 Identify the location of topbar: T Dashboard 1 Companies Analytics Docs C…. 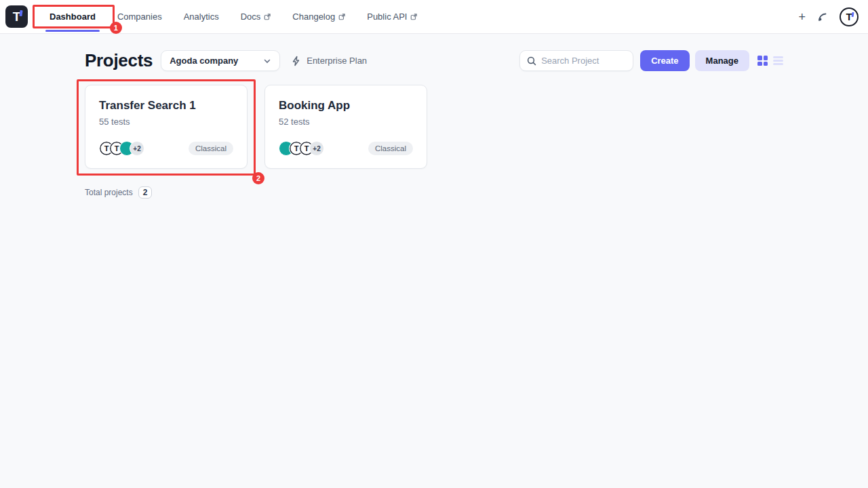
(434, 17).